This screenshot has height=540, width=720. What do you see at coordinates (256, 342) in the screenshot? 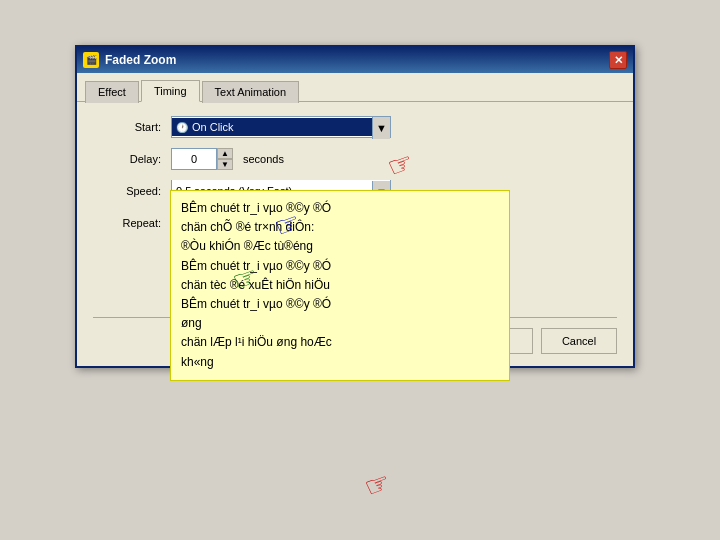
I see `tooltip-line8: chän lÆp l¹i hiÖu øng hoÆc` at bounding box center [256, 342].